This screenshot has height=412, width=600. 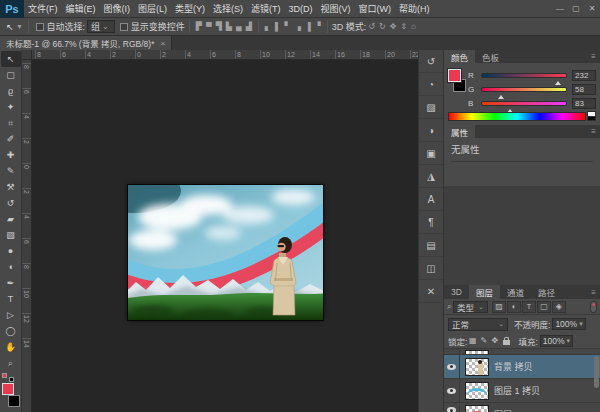 What do you see at coordinates (472, 340) in the screenshot?
I see `lock-transparency-icon: ▦` at bounding box center [472, 340].